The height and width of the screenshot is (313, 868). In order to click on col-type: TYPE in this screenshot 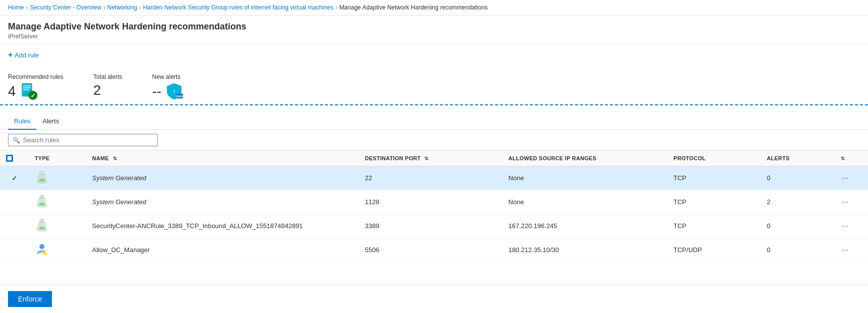, I will do `click(58, 159)`.